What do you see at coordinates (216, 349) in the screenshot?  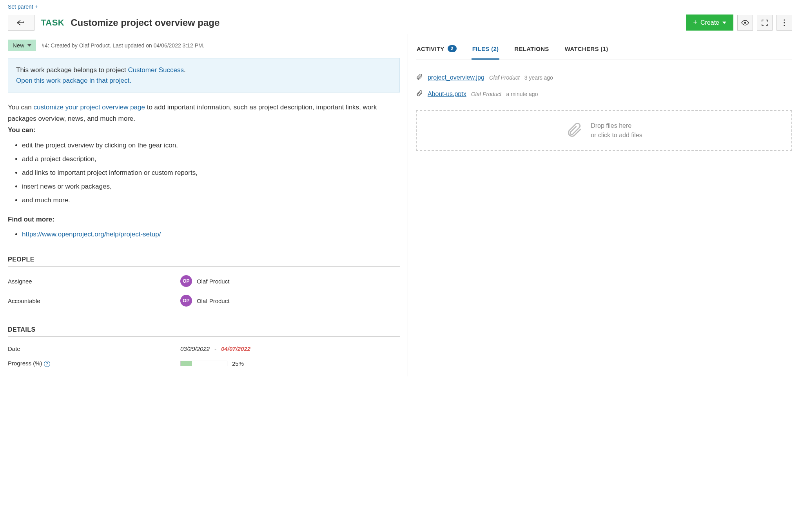 I see `date-value: 03/29/2022 - 04/07/2022` at bounding box center [216, 349].